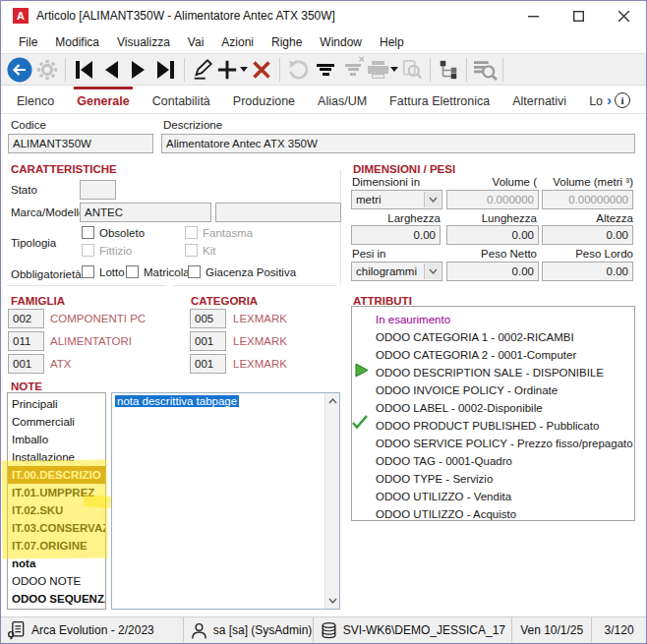  Describe the element at coordinates (397, 200) in the screenshot. I see `dimensioni-in-select: metri` at that location.